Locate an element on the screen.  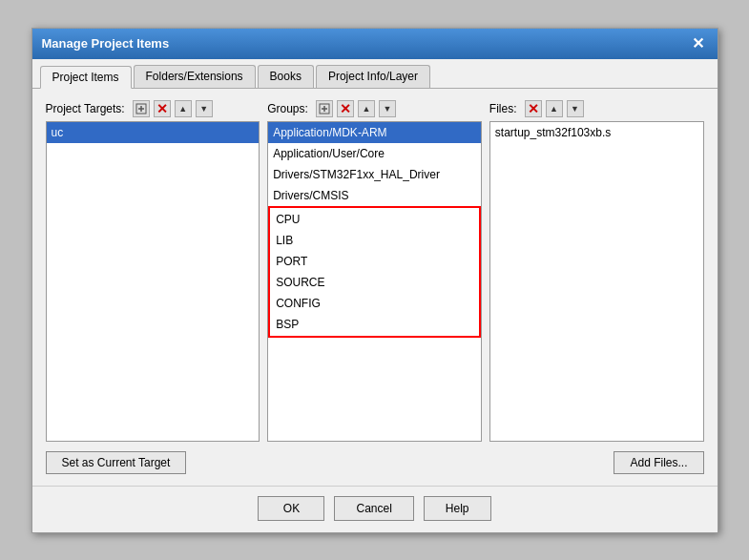
project-targets-down-button is located at coordinates (204, 109).